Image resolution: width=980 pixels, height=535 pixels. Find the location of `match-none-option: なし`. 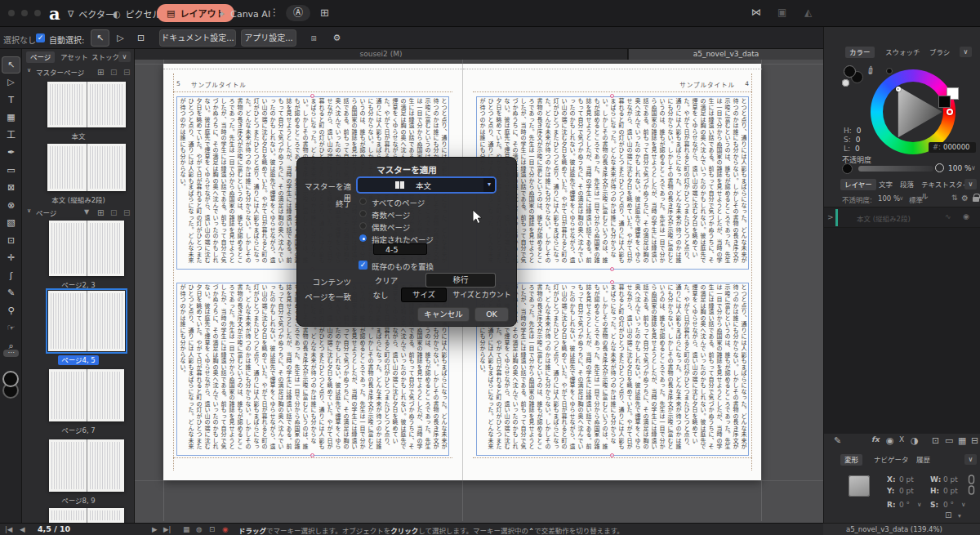

match-none-option: なし is located at coordinates (381, 296).